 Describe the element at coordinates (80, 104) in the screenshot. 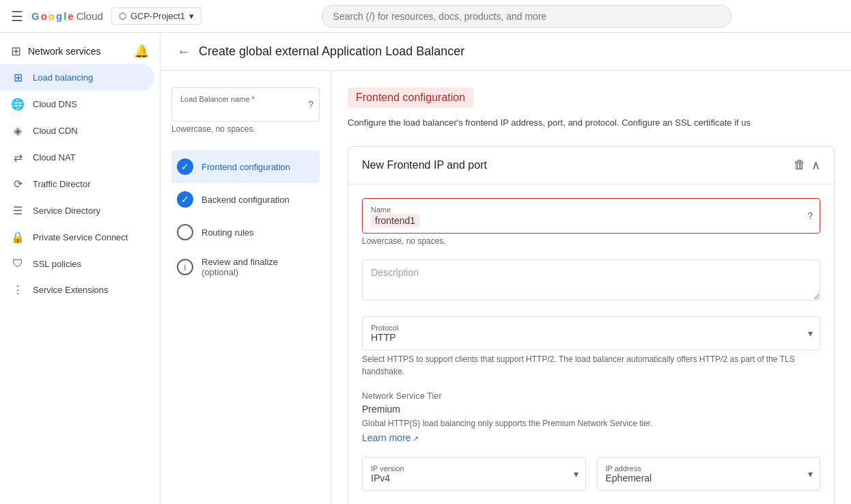

I see `sidebar-item-cloud-dns: 🌐 Cloud DNS` at that location.